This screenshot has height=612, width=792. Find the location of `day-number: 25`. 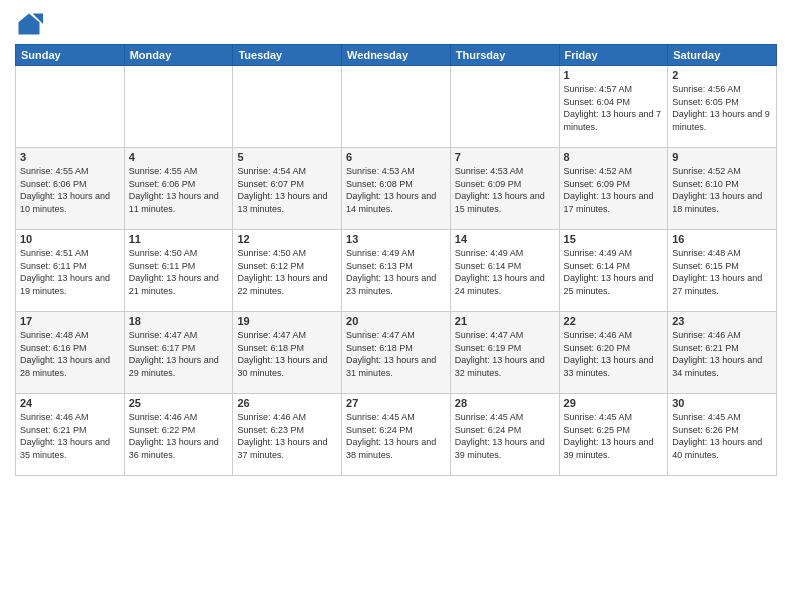

day-number: 25 is located at coordinates (179, 403).